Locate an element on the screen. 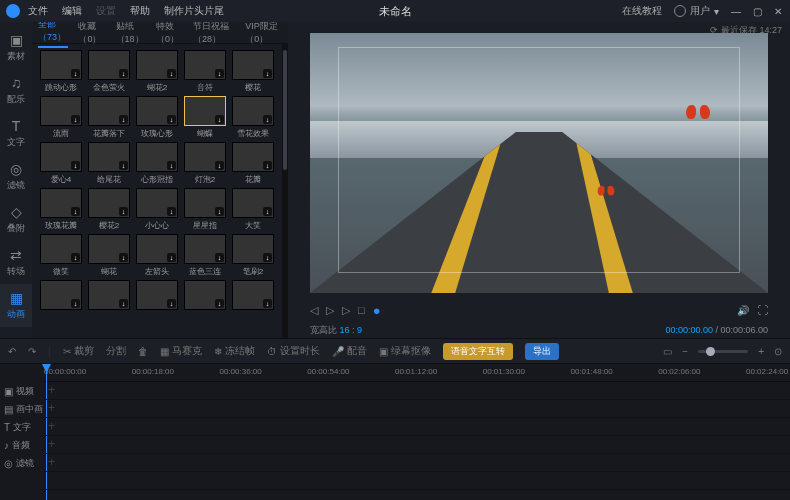 This screenshot has height=500, width=790. minimize-icon: — is located at coordinates (736, 12).